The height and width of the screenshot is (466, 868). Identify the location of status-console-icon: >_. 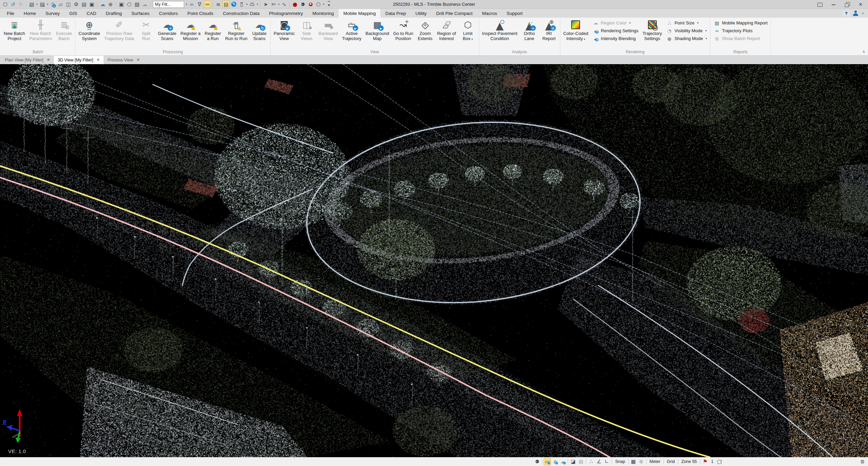
(537, 462).